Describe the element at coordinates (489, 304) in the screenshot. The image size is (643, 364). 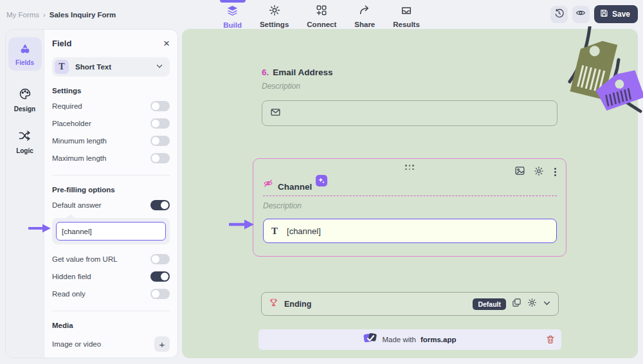
I see `default-badge: Default` at that location.